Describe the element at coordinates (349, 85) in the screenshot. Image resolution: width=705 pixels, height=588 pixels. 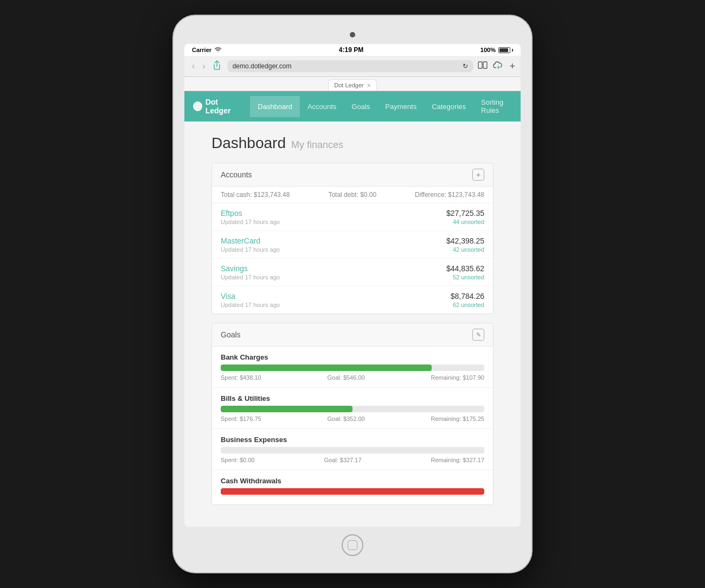
I see `tab-title: Dot Ledger` at that location.